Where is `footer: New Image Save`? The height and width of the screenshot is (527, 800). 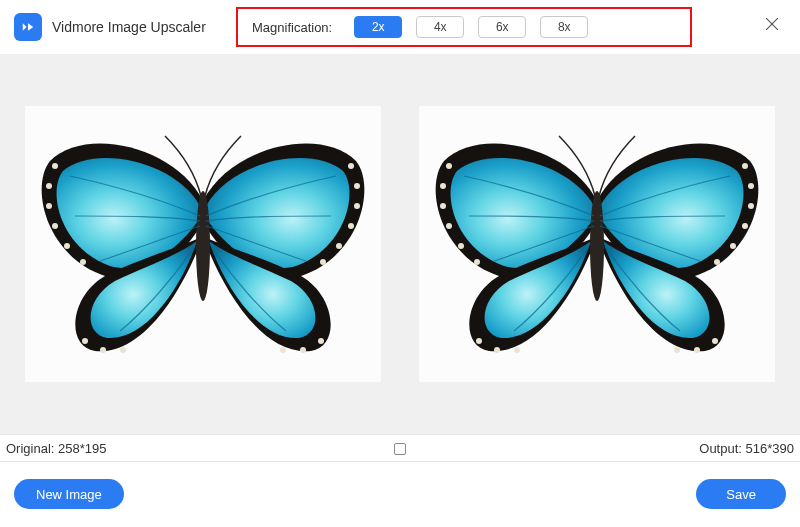 footer: New Image Save is located at coordinates (400, 494).